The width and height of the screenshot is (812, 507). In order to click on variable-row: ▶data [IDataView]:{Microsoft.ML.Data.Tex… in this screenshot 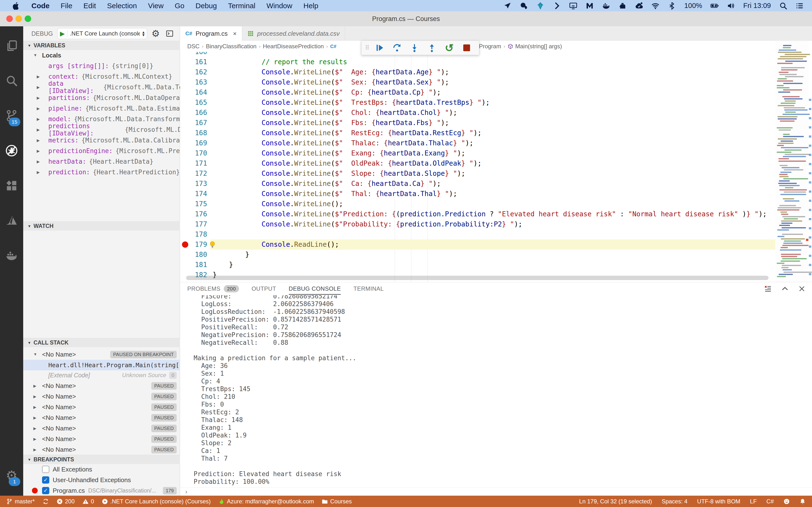, I will do `click(102, 87)`.